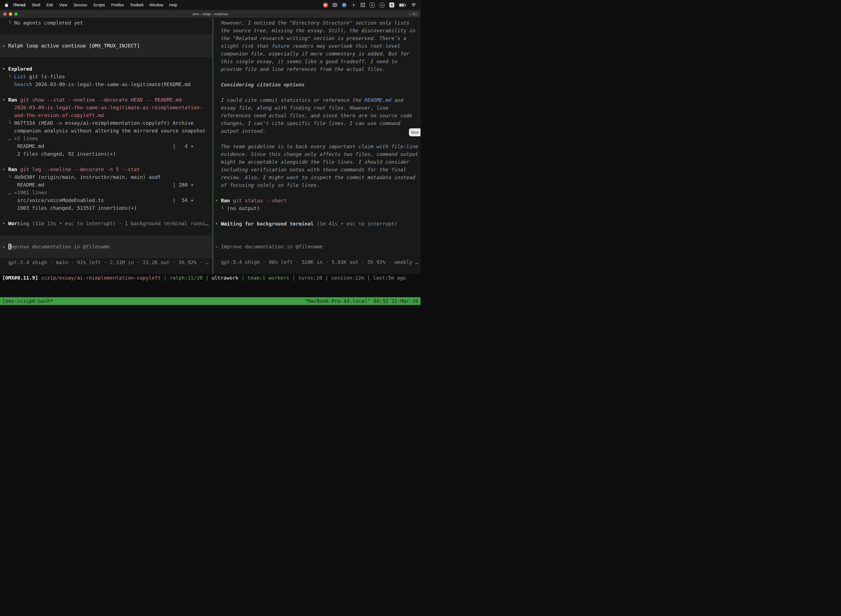 The image size is (841, 616). Describe the element at coordinates (318, 131) in the screenshot. I see `reasoning-text: output instead.` at that location.